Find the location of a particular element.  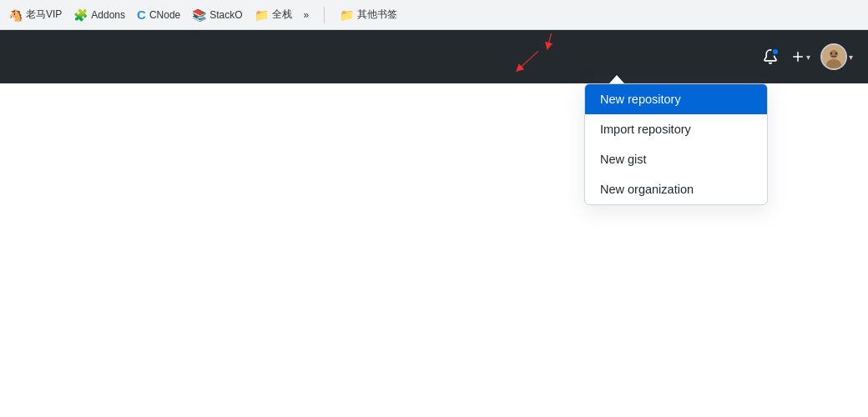

user-menu-button: ▾ is located at coordinates (836, 57).